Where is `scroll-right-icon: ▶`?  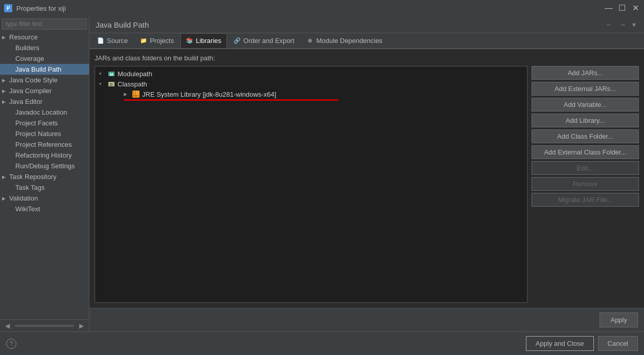 scroll-right-icon: ▶ is located at coordinates (82, 326).